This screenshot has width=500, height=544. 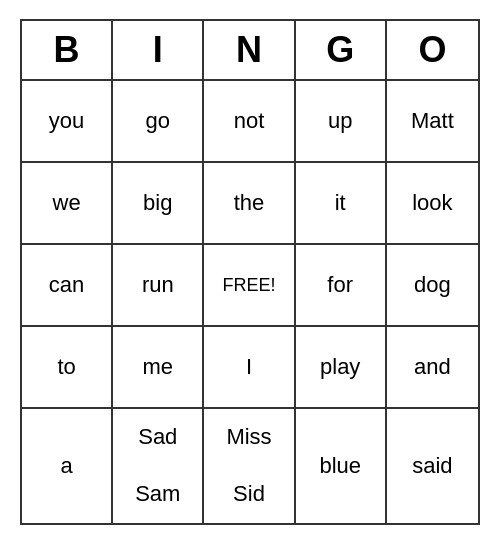 I want to click on cell-r4-c3: blue, so click(x=342, y=466).